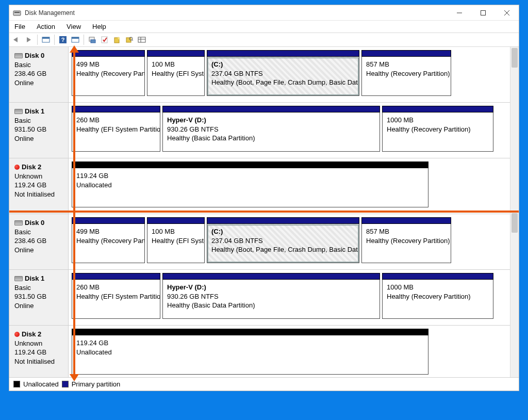 The height and width of the screenshot is (420, 528). What do you see at coordinates (39, 185) in the screenshot?
I see `disk-size: 119.24 GB` at bounding box center [39, 185].